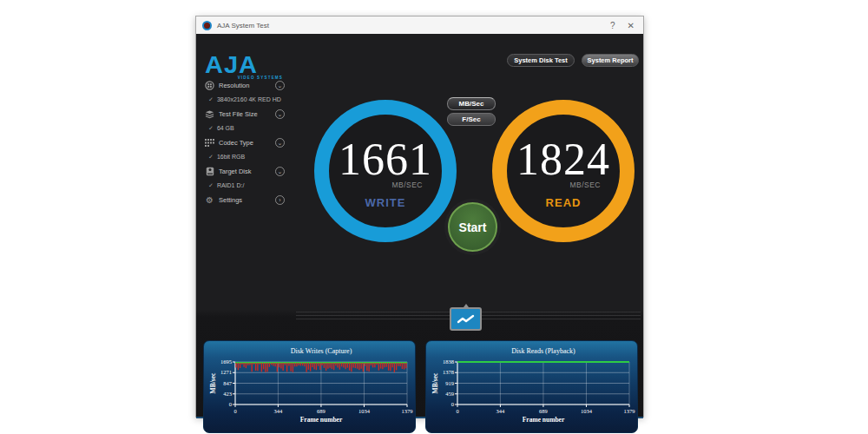 Image resolution: width=868 pixels, height=434 pixels. Describe the element at coordinates (238, 115) in the screenshot. I see `sidebar-item-label: Test File Size` at that location.